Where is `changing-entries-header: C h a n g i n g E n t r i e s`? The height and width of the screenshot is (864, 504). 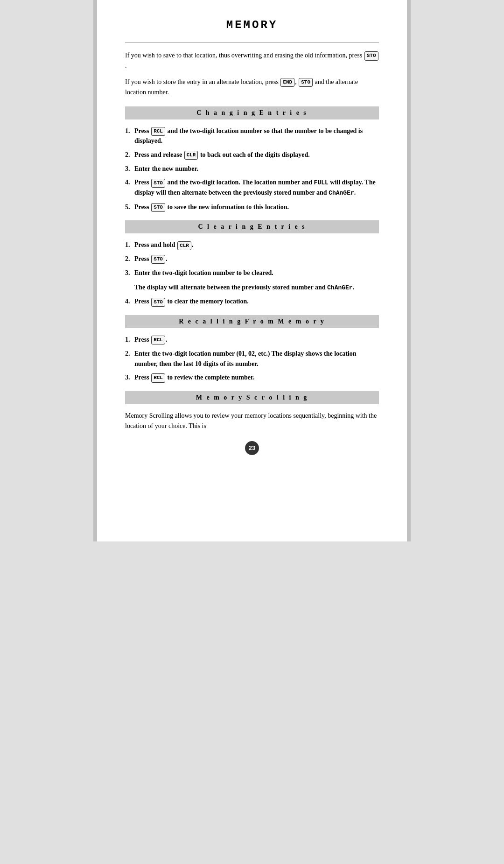 changing-entries-header: C h a n g i n g E n t r i e s is located at coordinates (252, 113).